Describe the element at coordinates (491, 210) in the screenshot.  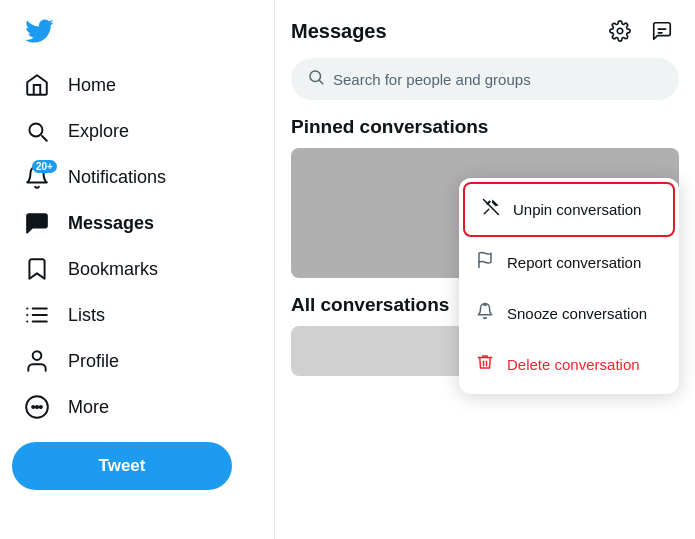
I see `unpin-icon` at that location.